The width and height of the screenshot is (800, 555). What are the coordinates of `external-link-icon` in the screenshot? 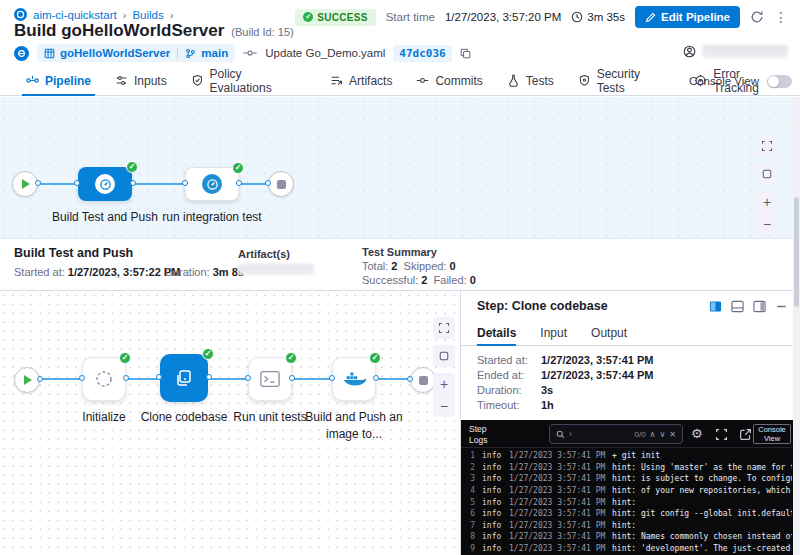 It's located at (746, 434).